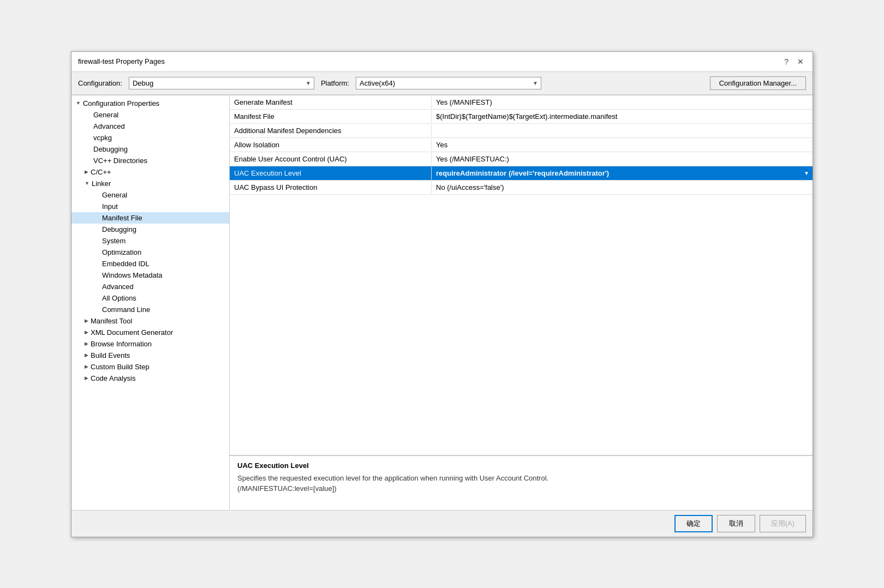  Describe the element at coordinates (521, 131) in the screenshot. I see `property-row-additional-manifest-dependencies: Additional Manifest Dependencies` at that location.